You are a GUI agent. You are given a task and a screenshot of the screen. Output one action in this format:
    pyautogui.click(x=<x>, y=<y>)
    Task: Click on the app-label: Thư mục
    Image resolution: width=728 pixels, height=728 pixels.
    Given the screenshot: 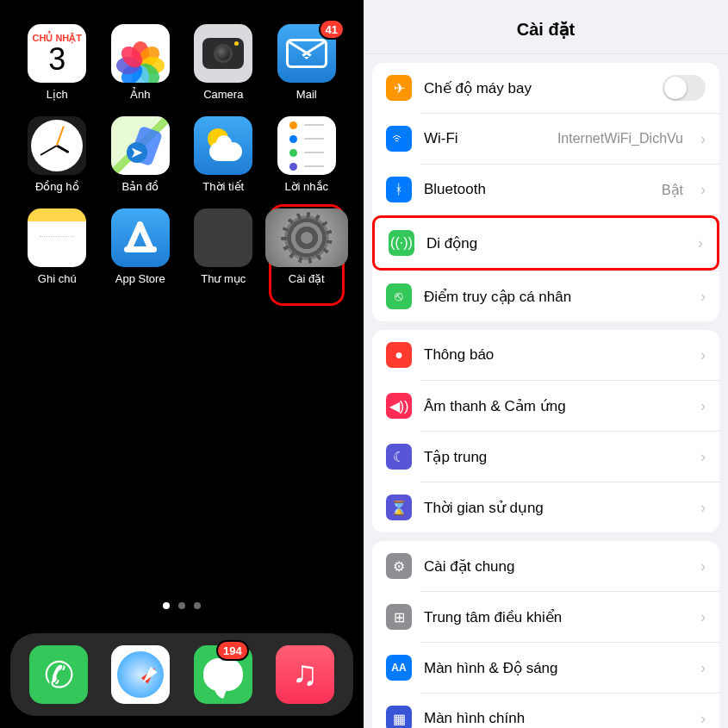 What is the action you would take?
    pyautogui.click(x=223, y=279)
    